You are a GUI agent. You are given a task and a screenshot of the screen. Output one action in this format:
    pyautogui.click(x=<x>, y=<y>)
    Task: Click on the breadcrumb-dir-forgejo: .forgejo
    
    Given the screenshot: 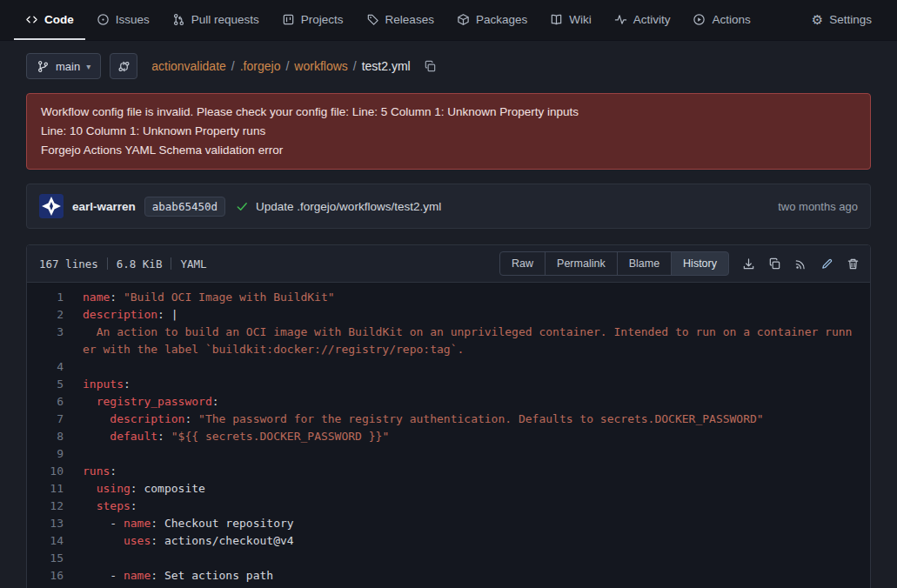 What is the action you would take?
    pyautogui.click(x=261, y=66)
    